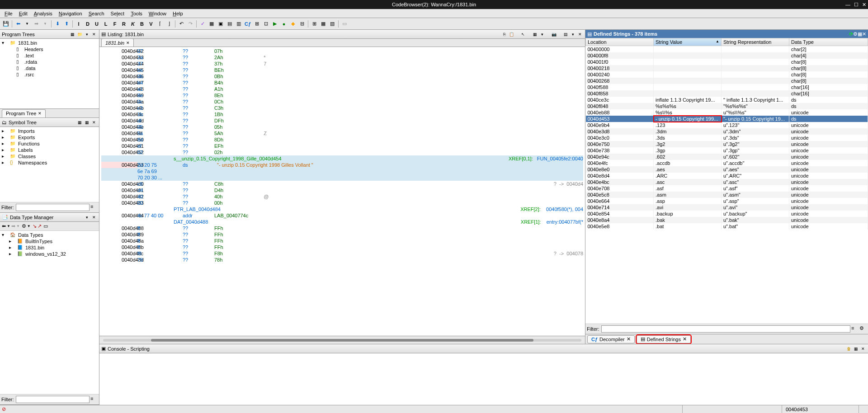  I want to click on letter-v-icon: V, so click(151, 24).